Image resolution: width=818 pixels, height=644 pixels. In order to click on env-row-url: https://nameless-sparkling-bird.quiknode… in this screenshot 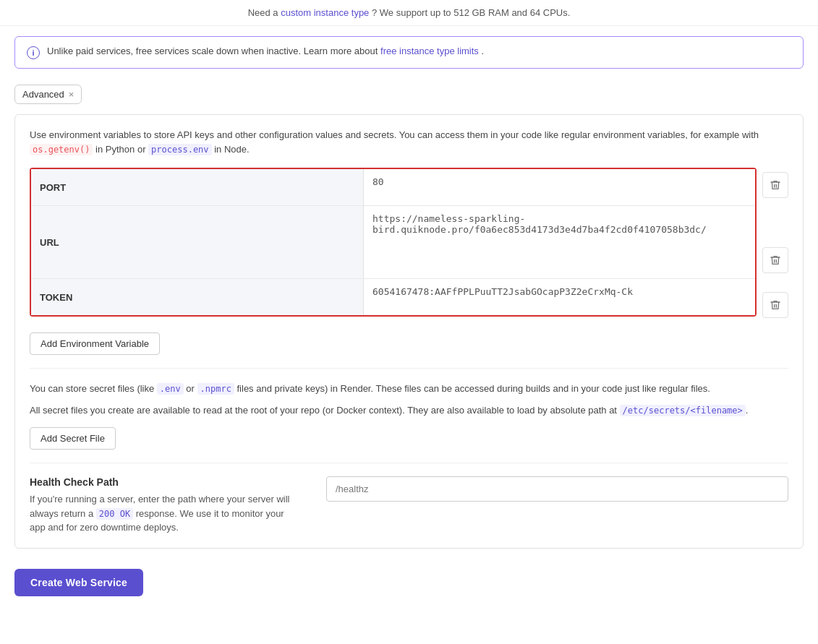, I will do `click(393, 243)`.